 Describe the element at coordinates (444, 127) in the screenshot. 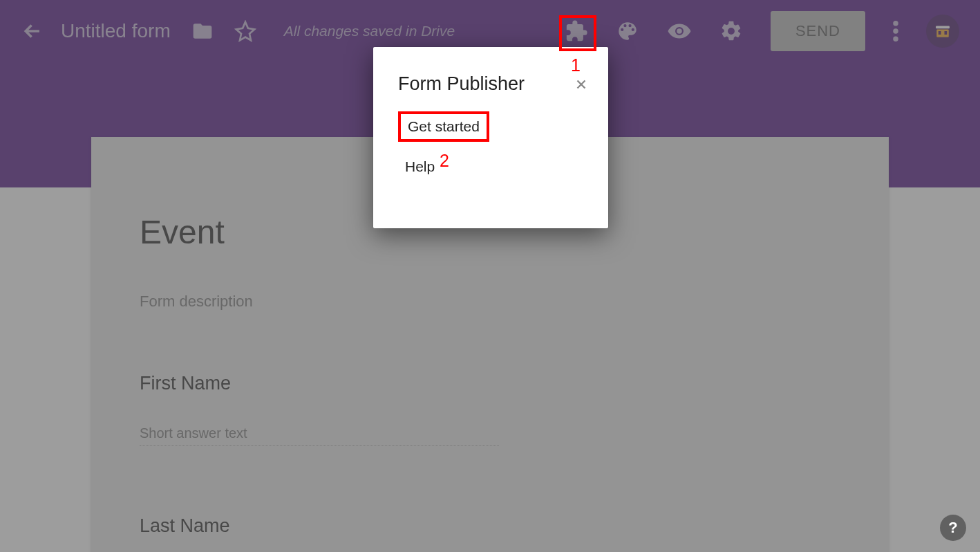

I see `popup-item-get-started: Get started` at that location.